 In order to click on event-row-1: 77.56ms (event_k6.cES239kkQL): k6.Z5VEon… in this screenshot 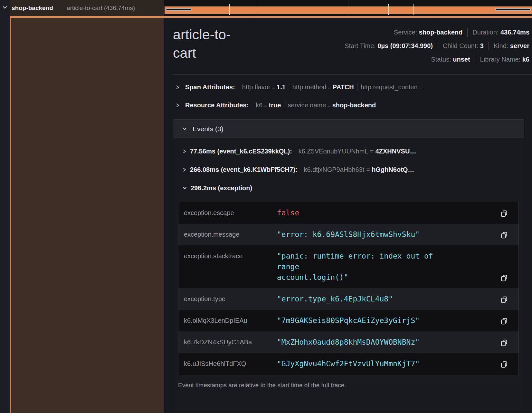, I will do `click(348, 152)`.